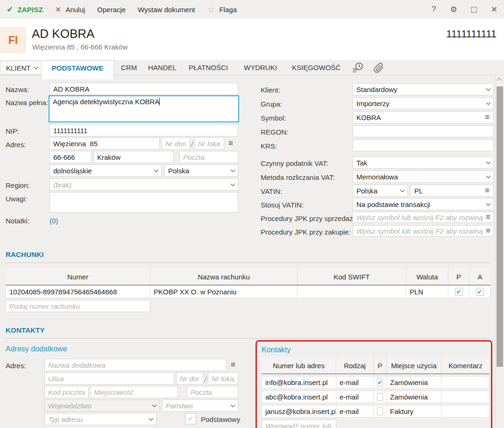 This screenshot has height=428, width=504. Describe the element at coordinates (500, 227) in the screenshot. I see `scrollbar-thumb` at that location.